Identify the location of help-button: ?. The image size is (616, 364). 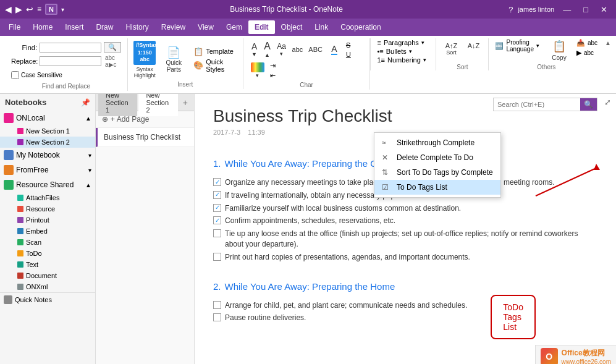
(510, 10).